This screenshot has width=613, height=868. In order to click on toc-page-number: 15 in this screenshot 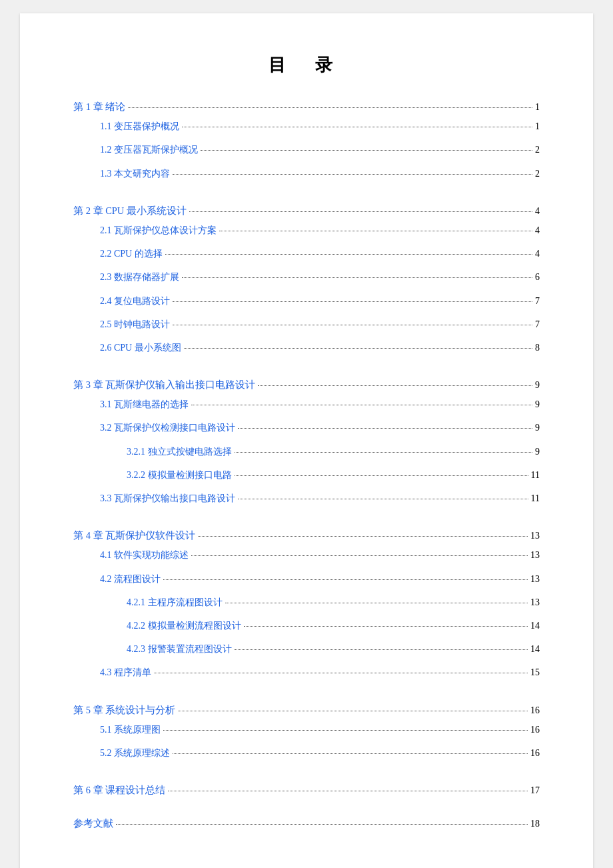, I will do `click(535, 672)`.